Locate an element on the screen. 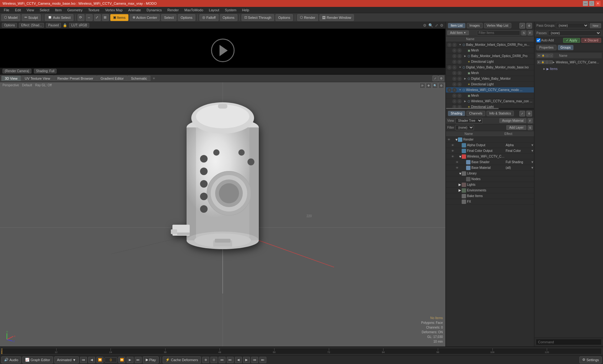  menu-help: Help is located at coordinates (246, 10).